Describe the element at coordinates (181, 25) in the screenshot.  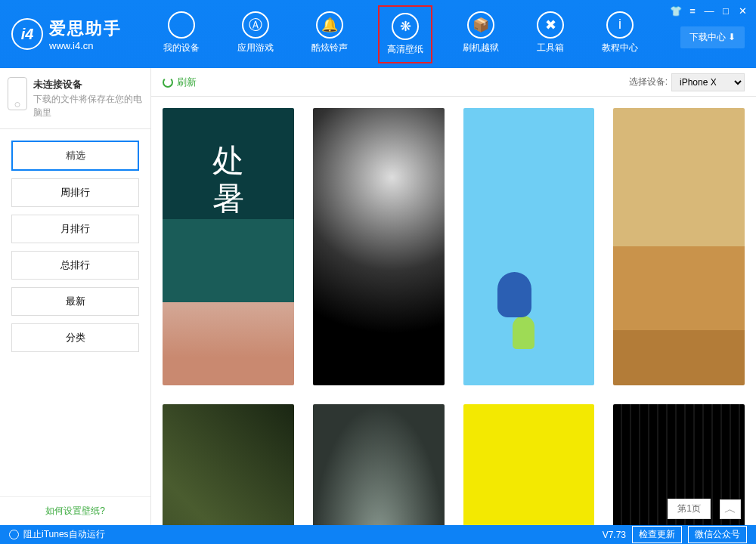
I see `apple-icon` at that location.